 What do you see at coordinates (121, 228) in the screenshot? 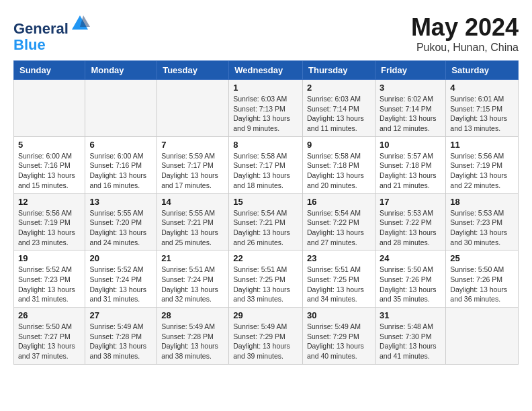
I see `day-info: Sunrise: 5:55 AMSunset: 7:20 PMDaylight:…` at bounding box center [121, 228].